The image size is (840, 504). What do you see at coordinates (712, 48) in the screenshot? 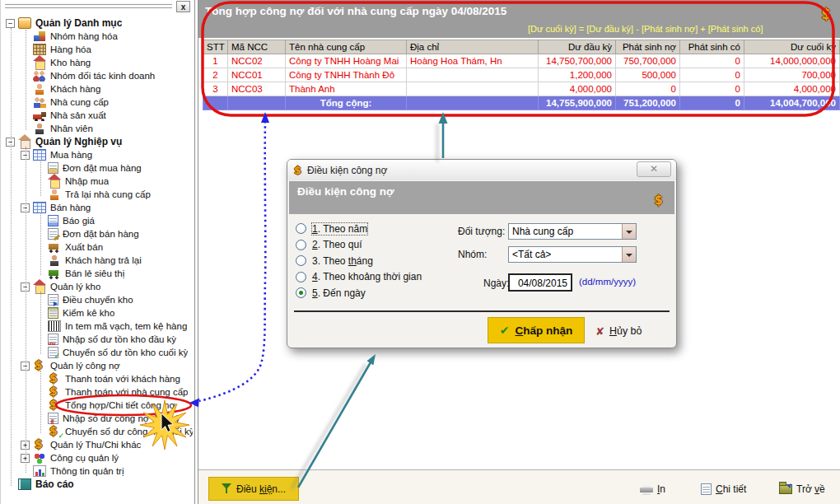
I see `column-header: Phát sinh có` at bounding box center [712, 48].